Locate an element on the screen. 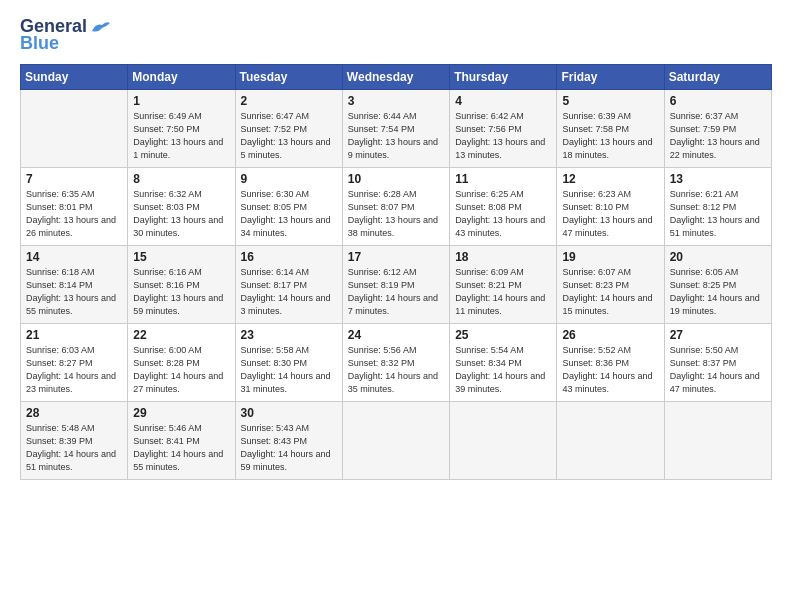  calendar-week-2: 7 Sunrise: 6:35 AMSunset: 8:01 PMDayligh… is located at coordinates (396, 207).